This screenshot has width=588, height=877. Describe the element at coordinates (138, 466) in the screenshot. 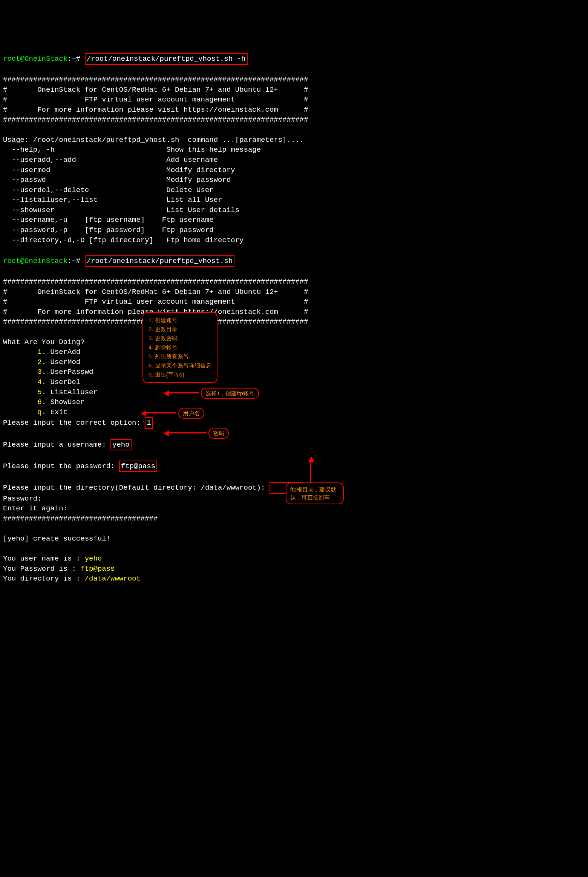

I see `password-input: ftp@pass` at that location.